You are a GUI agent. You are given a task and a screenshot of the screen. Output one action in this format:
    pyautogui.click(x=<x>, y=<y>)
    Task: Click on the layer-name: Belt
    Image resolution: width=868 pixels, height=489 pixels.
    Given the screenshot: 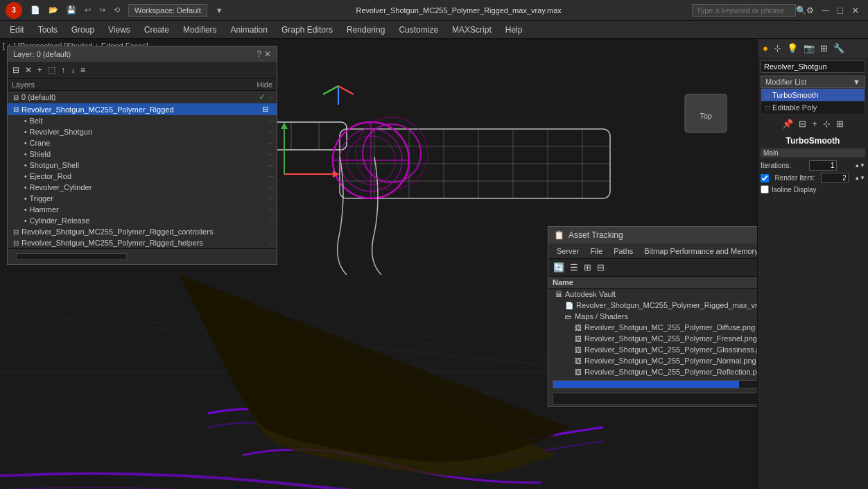 What is the action you would take?
    pyautogui.click(x=149, y=121)
    